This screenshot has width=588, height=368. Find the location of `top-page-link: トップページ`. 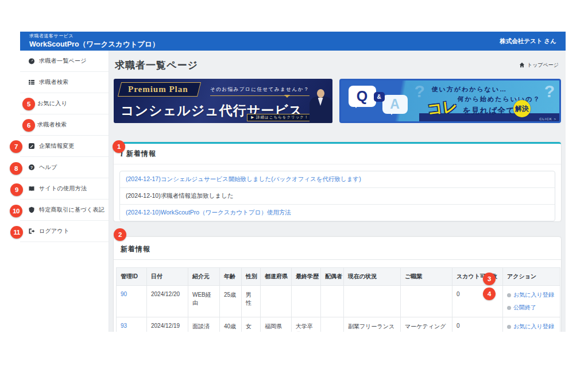

top-page-link: トップページ is located at coordinates (539, 66).